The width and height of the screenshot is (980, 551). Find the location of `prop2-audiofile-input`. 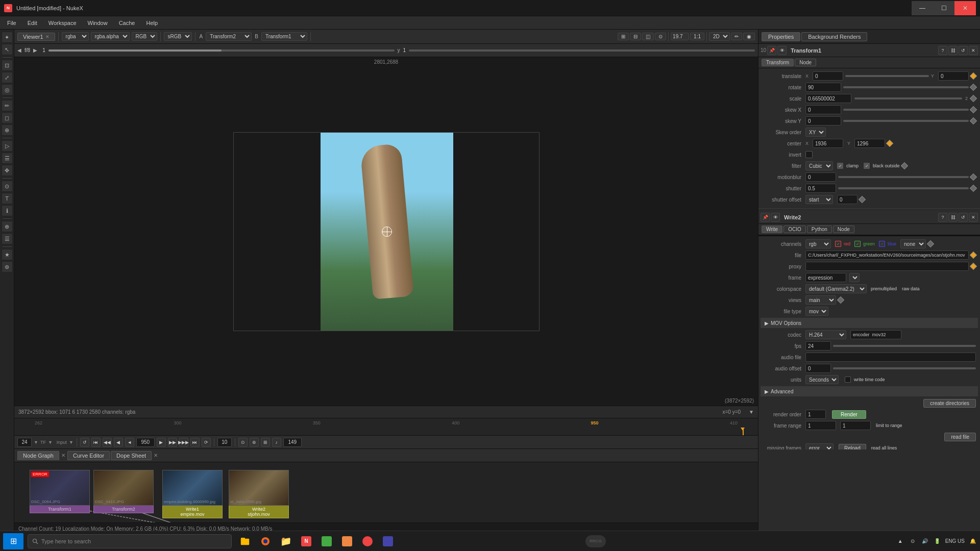

prop2-audiofile-input is located at coordinates (891, 357).